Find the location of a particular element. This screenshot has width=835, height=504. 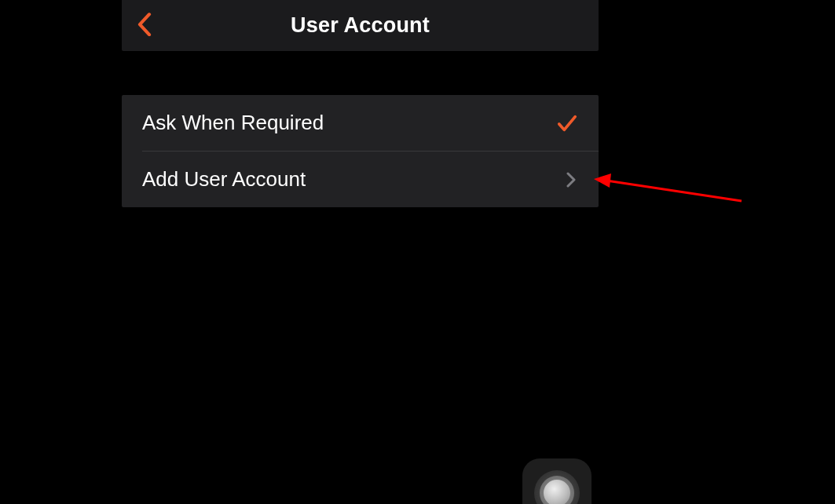

chevron-right-icon is located at coordinates (571, 180).